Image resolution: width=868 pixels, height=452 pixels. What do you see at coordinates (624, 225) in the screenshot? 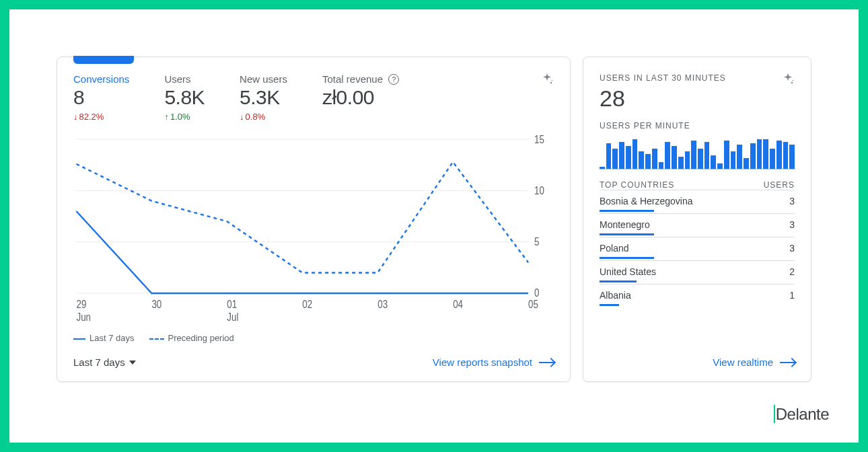
I see `country-name: Montenegro` at bounding box center [624, 225].